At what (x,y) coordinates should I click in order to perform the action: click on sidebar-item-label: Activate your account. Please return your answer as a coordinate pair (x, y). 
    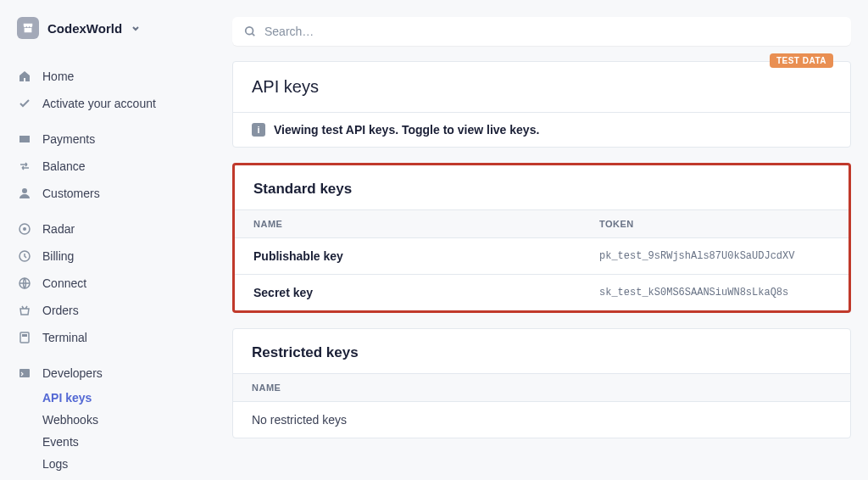
    Looking at the image, I should click on (99, 103).